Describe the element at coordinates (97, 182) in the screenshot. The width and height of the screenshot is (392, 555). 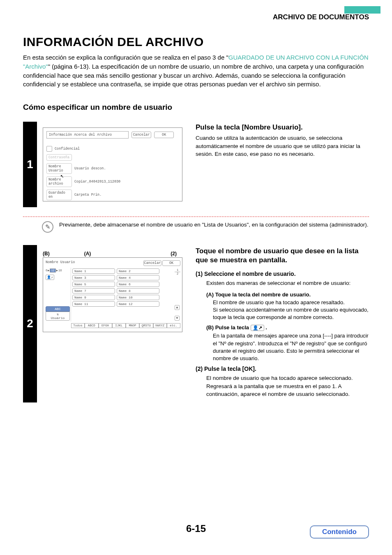
I see `filename-value: Copiar_04042013_112030` at that location.